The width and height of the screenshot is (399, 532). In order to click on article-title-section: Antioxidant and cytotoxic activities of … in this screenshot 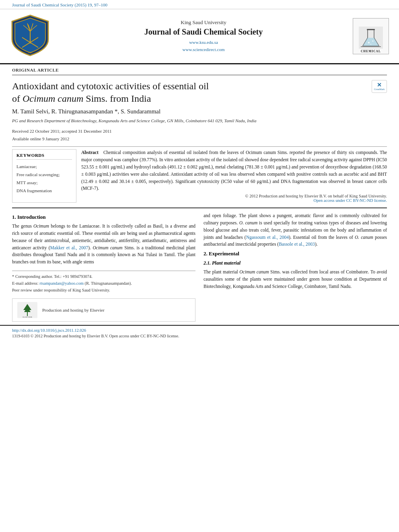, I will do `click(200, 92)`.